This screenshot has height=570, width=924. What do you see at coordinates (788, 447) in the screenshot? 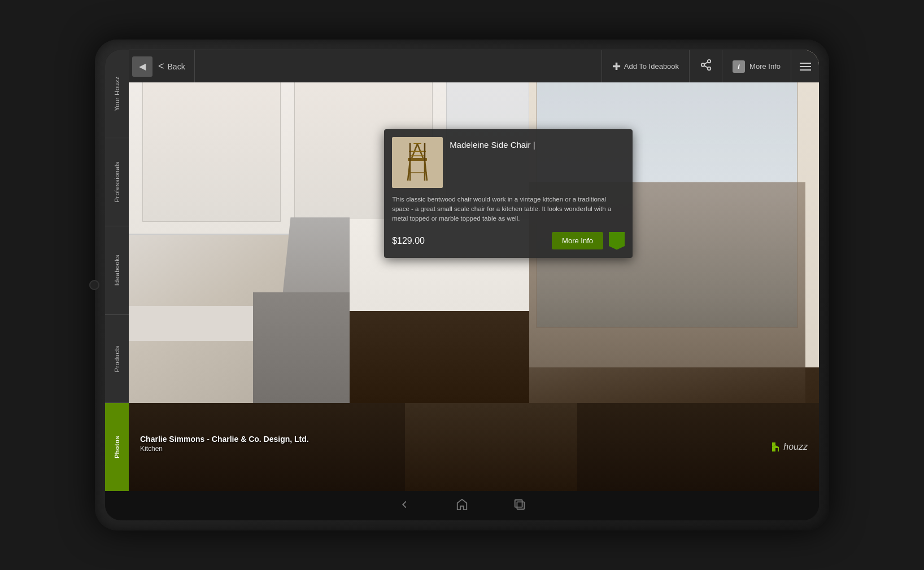
I see `houzz-watermark: houzz` at bounding box center [788, 447].